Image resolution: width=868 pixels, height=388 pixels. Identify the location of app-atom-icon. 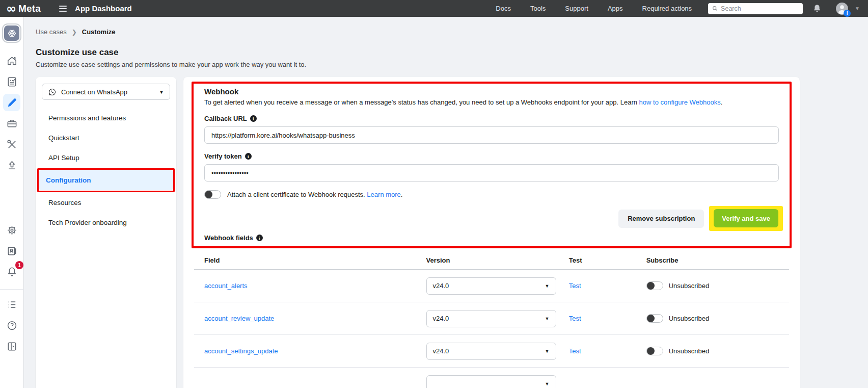
(12, 34).